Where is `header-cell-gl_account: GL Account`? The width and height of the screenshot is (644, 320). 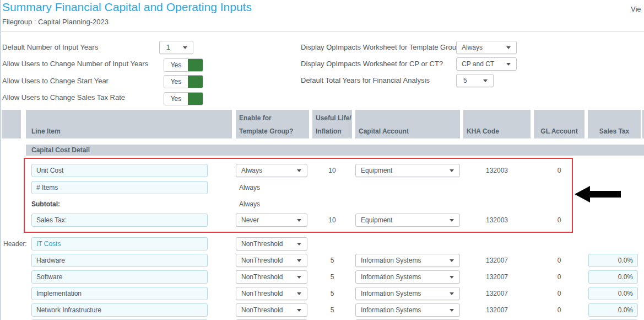
header-cell-gl_account: GL Account is located at coordinates (559, 124).